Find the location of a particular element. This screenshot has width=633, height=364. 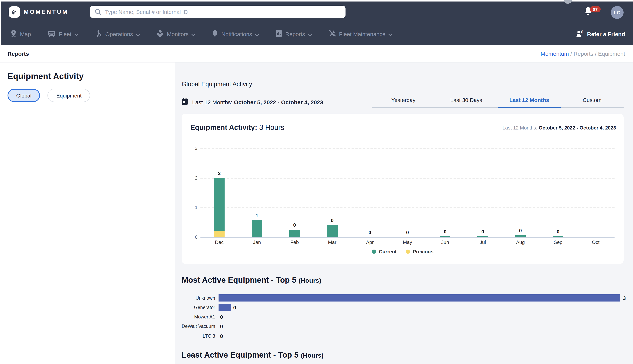

top-navbar: MOMENTUM 87 LC is located at coordinates (316, 12).